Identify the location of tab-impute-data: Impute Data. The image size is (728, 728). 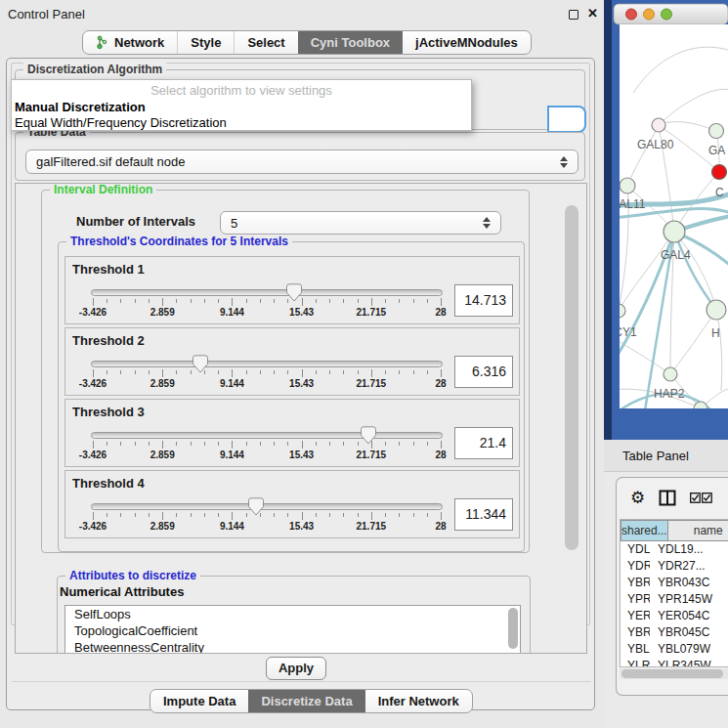
(199, 702).